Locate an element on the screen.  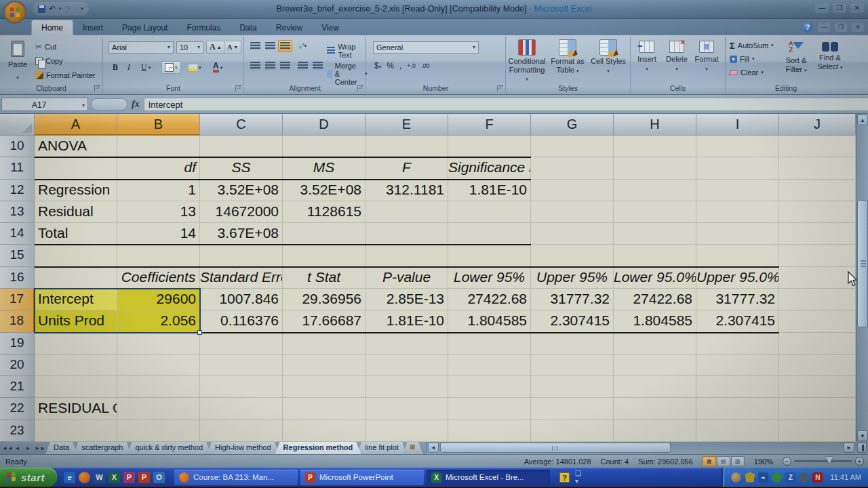
insert-worksheet-tab is located at coordinates (413, 448).